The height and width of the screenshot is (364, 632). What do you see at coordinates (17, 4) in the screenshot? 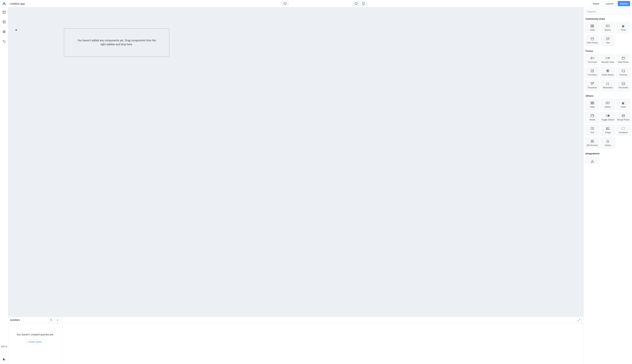
I see `app-title: Untitled app` at bounding box center [17, 4].